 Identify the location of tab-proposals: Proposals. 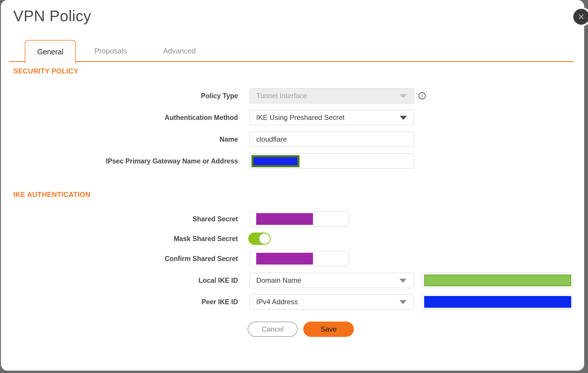
(111, 51).